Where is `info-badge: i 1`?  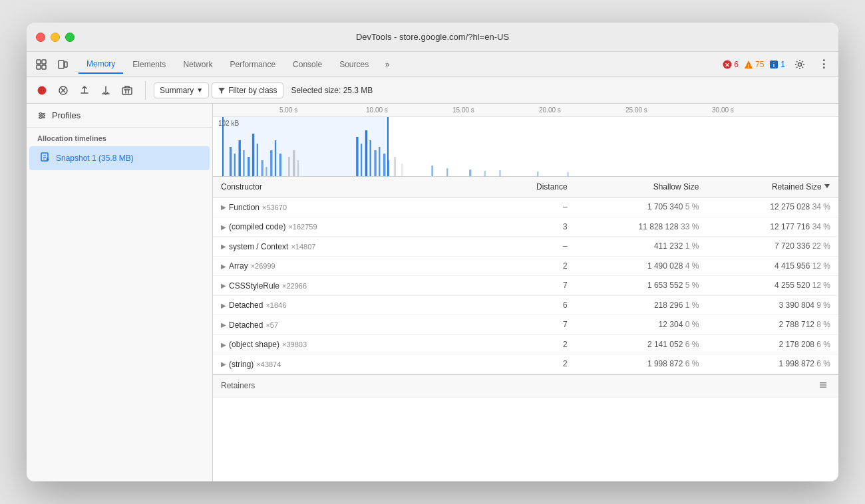
info-badge: i 1 is located at coordinates (777, 64).